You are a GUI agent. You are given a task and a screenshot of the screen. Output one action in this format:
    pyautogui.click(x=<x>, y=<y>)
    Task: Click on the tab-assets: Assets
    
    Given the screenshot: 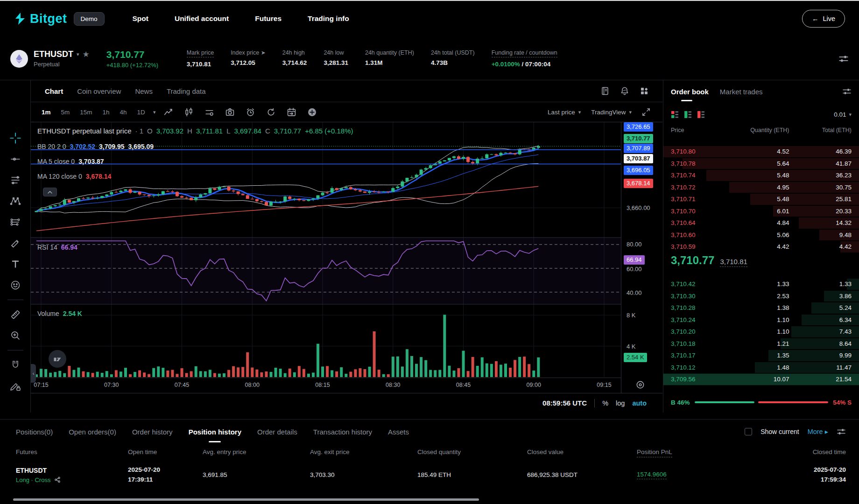 What is the action you would take?
    pyautogui.click(x=399, y=432)
    